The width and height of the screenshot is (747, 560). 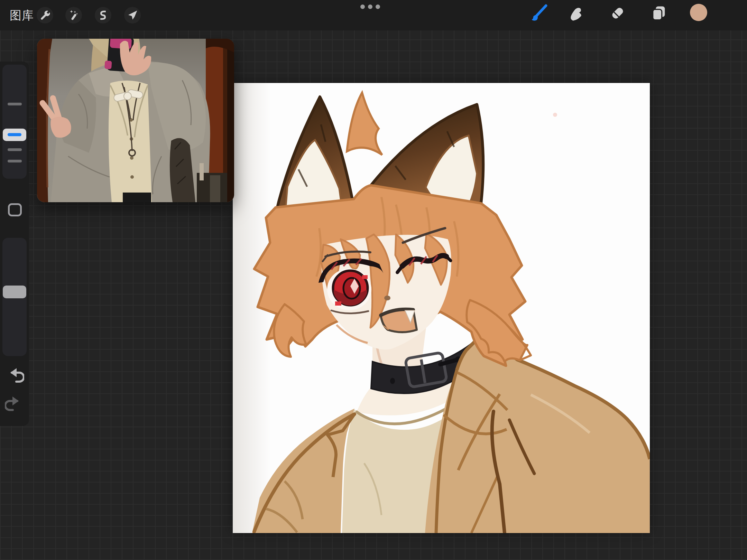 I want to click on s-ribbon-icon, so click(x=103, y=15).